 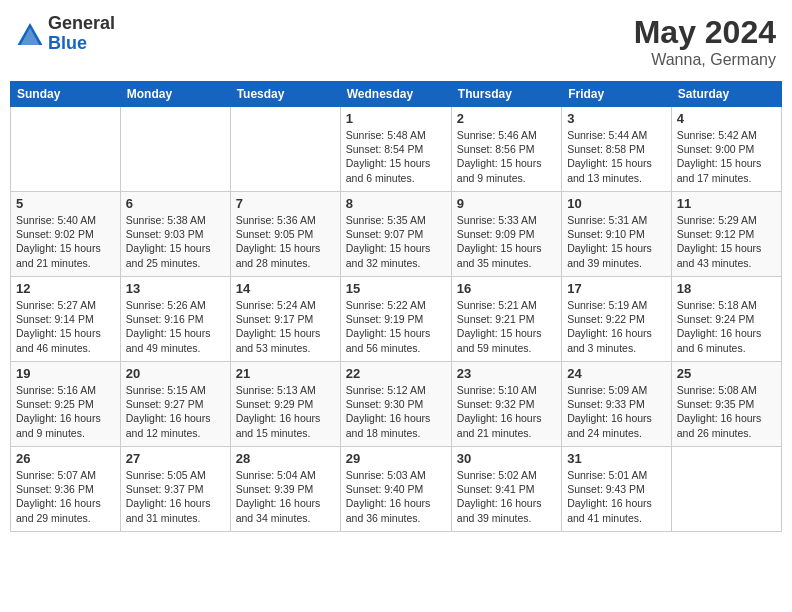 What do you see at coordinates (66, 242) in the screenshot?
I see `day-info: Sunrise: 5:40 AM Sunset: 9:02 PM Dayligh…` at bounding box center [66, 242].